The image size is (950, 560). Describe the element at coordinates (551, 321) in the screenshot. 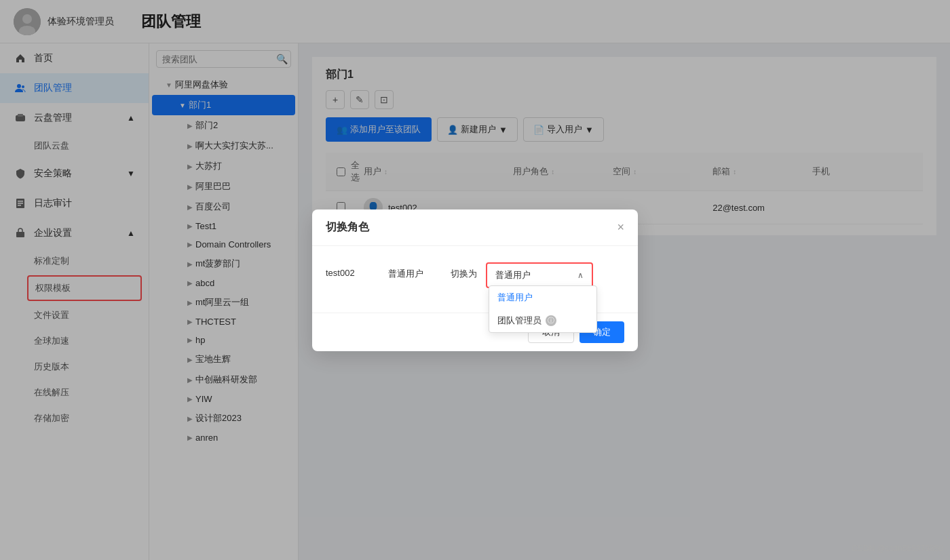

I see `info-icon: ⓘ` at that location.